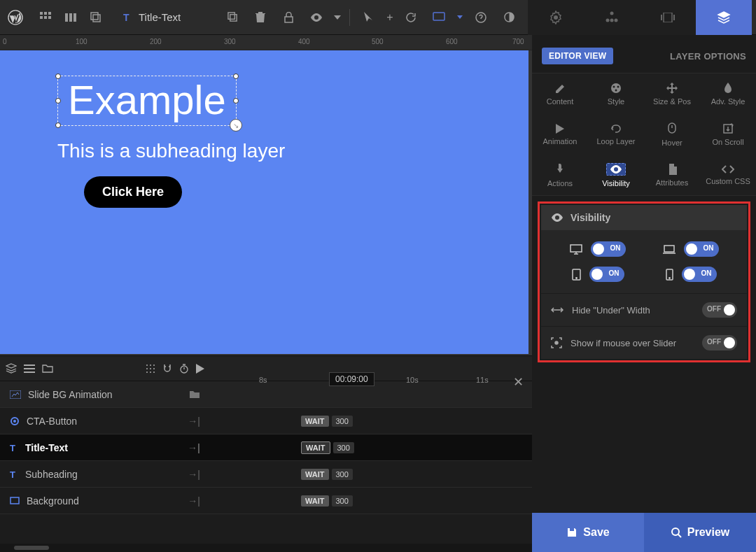  I want to click on refresh-icon, so click(411, 17).